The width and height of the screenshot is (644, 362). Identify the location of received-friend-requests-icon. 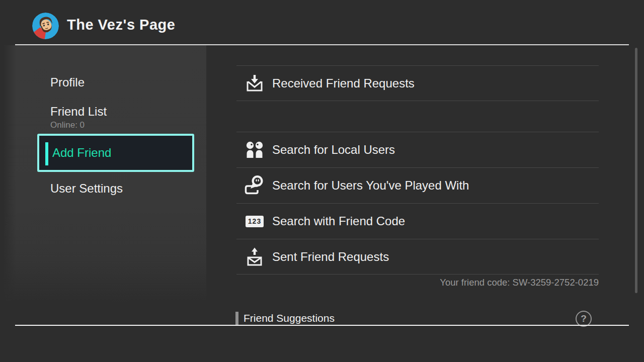
(255, 83).